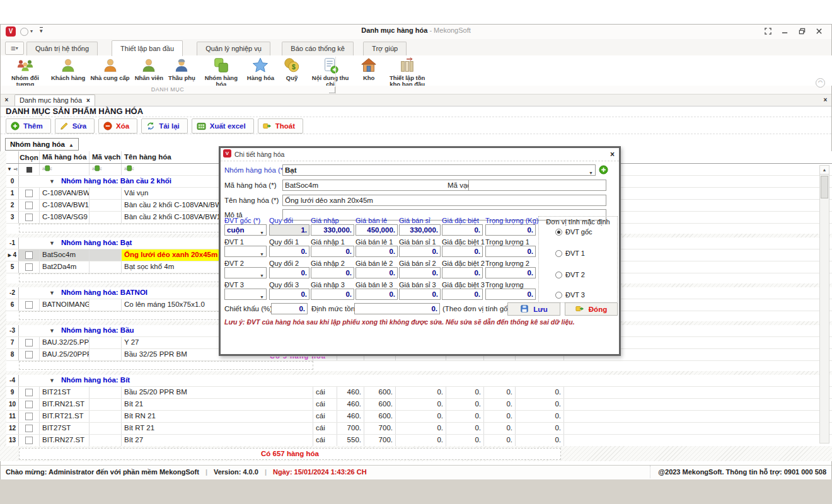 This screenshot has height=504, width=832. I want to click on scroll-up-icon: ▲, so click(824, 170).